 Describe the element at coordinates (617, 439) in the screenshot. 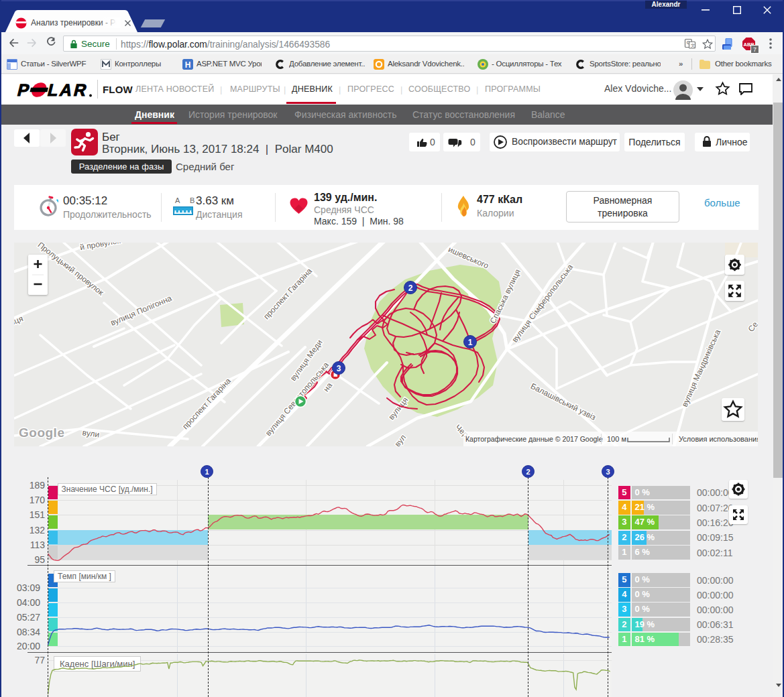

I see `svg-text: 100 м` at that location.